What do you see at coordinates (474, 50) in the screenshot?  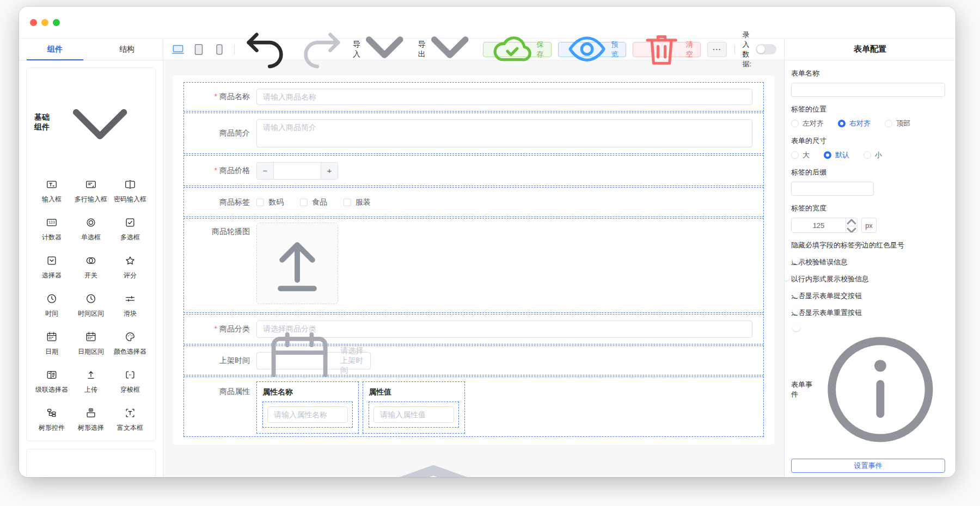 I see `designer-toolbar: 导入 导出 保存 预览 清空 ··· 录入数据:` at bounding box center [474, 50].